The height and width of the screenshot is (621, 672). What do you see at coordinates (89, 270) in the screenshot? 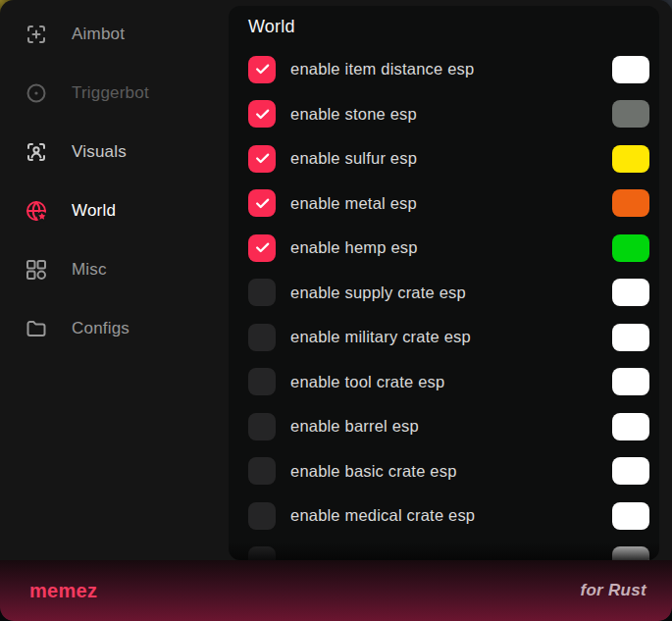
I see `sidebar-item-label: Misc` at bounding box center [89, 270].